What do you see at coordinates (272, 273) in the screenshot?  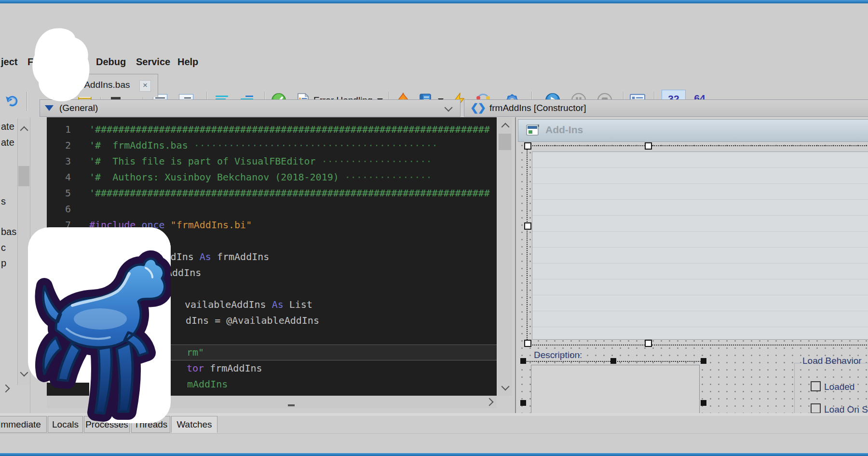 I see `code-line-10: 10fAddIns` at bounding box center [272, 273].